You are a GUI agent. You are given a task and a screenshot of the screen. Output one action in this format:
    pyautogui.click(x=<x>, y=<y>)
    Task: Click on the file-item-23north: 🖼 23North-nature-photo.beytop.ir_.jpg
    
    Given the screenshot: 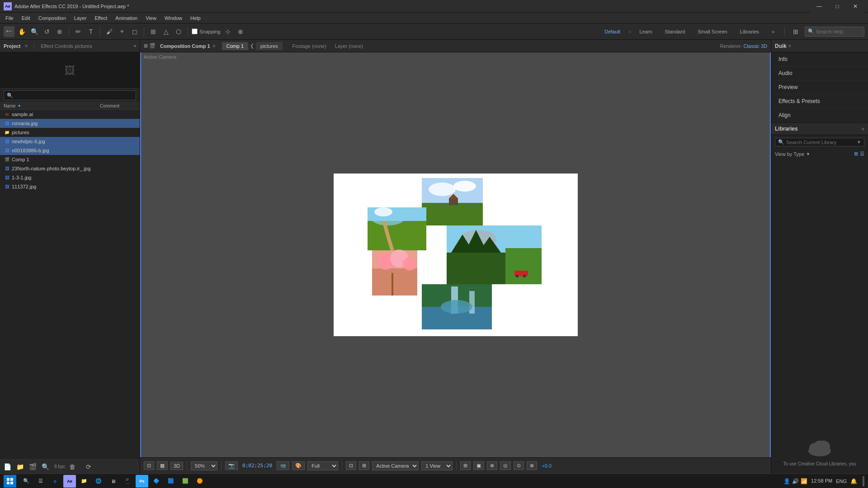 What is the action you would take?
    pyautogui.click(x=70, y=169)
    